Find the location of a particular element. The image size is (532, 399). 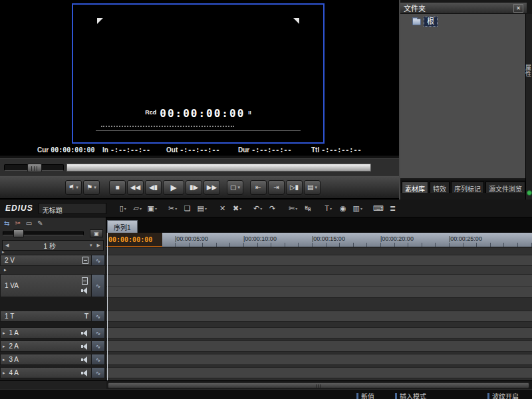

draw-mode-icon: ✎ is located at coordinates (40, 223).